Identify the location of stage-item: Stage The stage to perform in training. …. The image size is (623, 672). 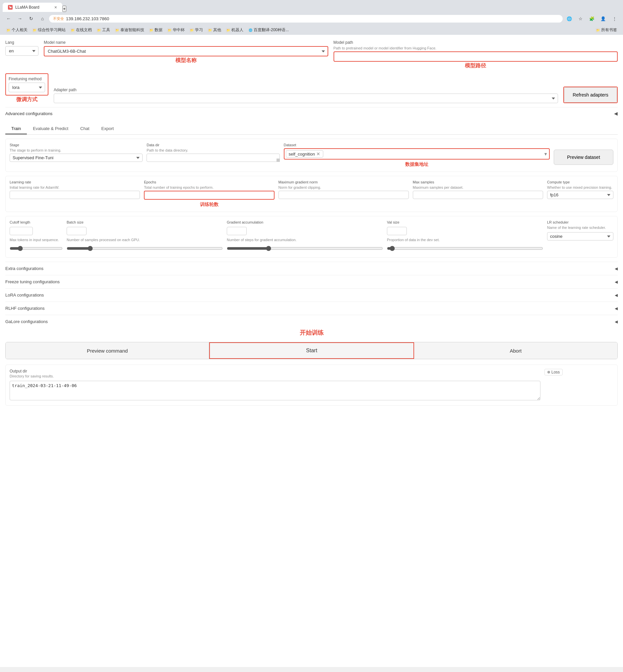
(76, 155).